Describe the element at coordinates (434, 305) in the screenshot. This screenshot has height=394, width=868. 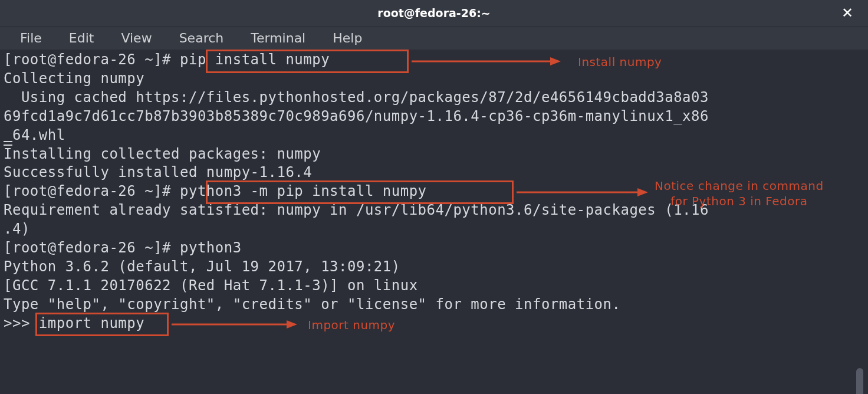
I see `terminal-line: Type "help", "copyright", "credits" or "…` at that location.